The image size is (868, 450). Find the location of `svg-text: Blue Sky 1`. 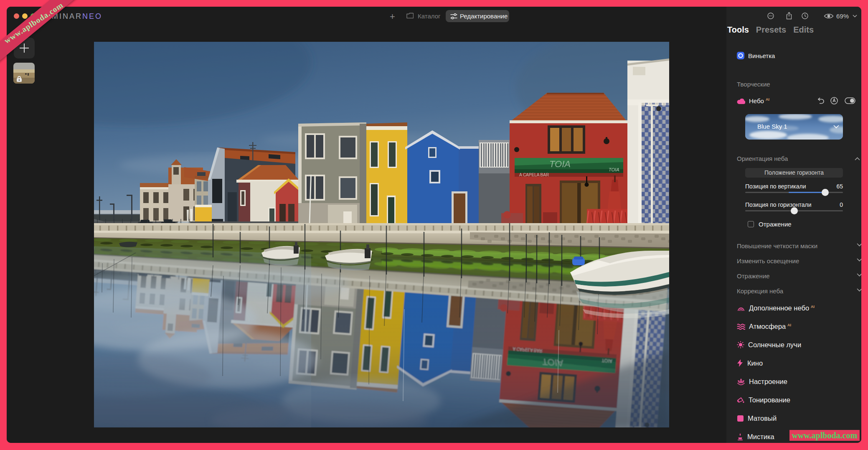

svg-text: Blue Sky 1 is located at coordinates (772, 126).